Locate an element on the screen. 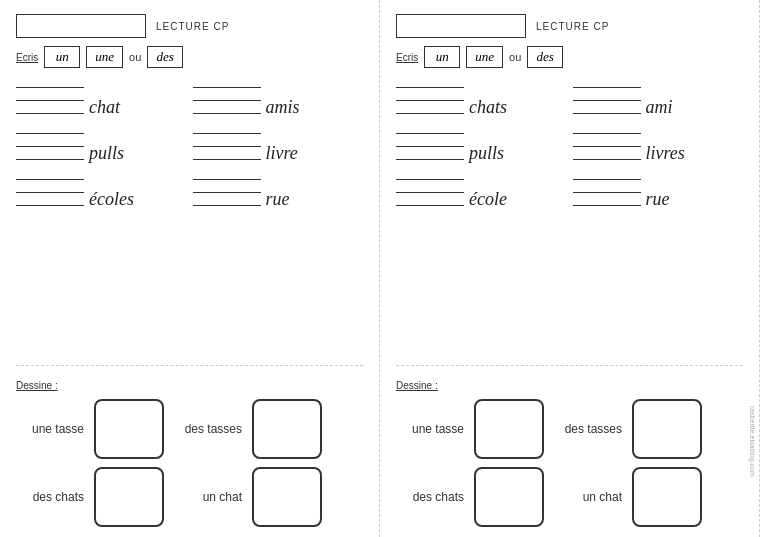 Image resolution: width=760 pixels, height=537 pixels. right-word-chats: chats is located at coordinates (488, 107).